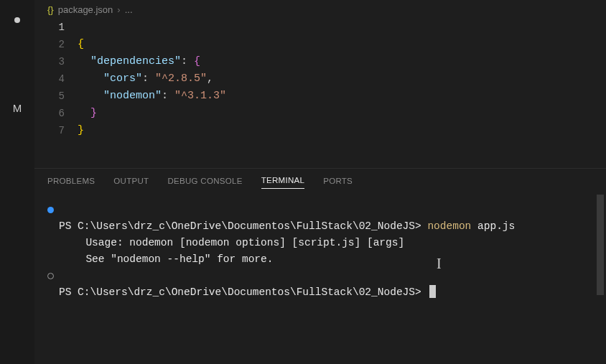 This screenshot has width=606, height=364. Describe the element at coordinates (86, 10) in the screenshot. I see `breadcrumb-file: package.json` at that location.